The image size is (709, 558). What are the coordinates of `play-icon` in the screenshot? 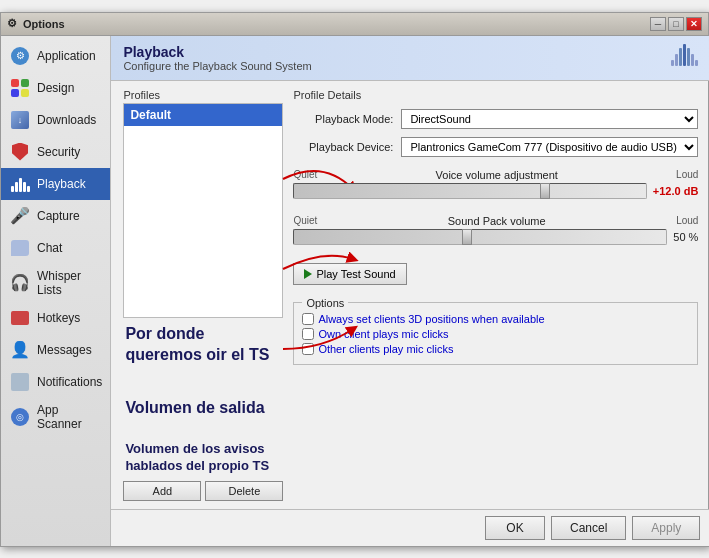 It's located at (308, 274).